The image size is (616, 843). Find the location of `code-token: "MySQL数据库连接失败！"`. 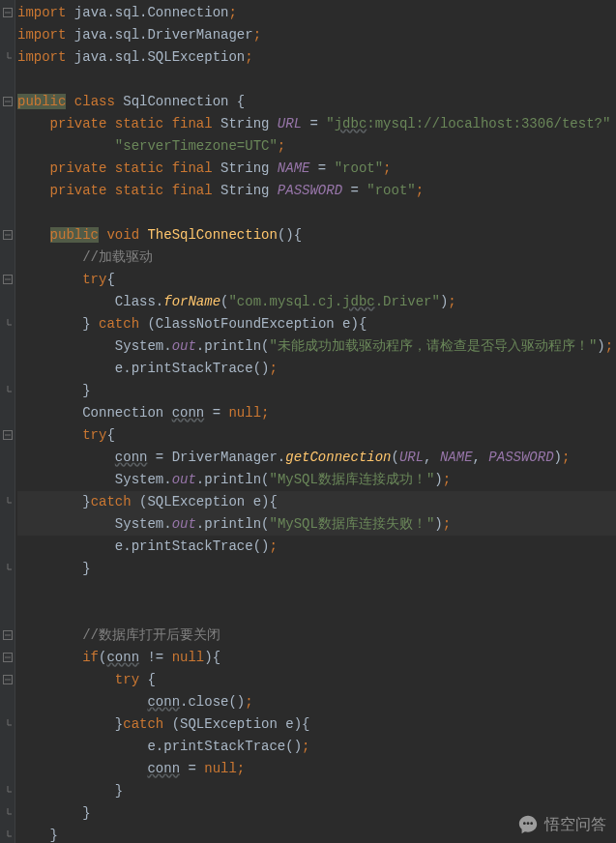

code-token: "MySQL数据库连接失败！" is located at coordinates (352, 524).